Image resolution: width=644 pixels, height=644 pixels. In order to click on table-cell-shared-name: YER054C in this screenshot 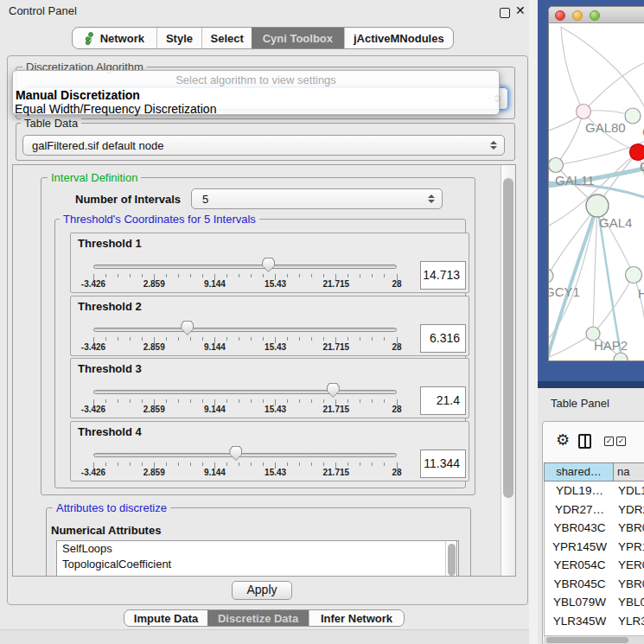, I will do `click(579, 565)`.